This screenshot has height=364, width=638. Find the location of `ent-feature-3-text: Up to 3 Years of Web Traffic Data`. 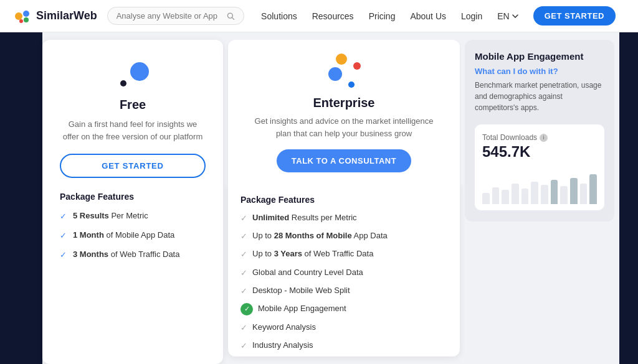

ent-feature-3-text: Up to 3 Years of Web Traffic Data is located at coordinates (313, 254).